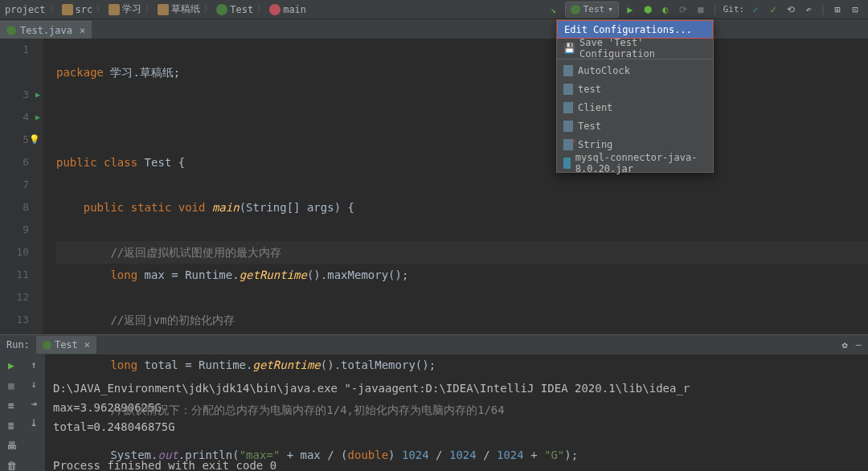 The image size is (868, 471). Describe the element at coordinates (297, 207) in the screenshot. I see `code-text: (String[] args) {` at that location.